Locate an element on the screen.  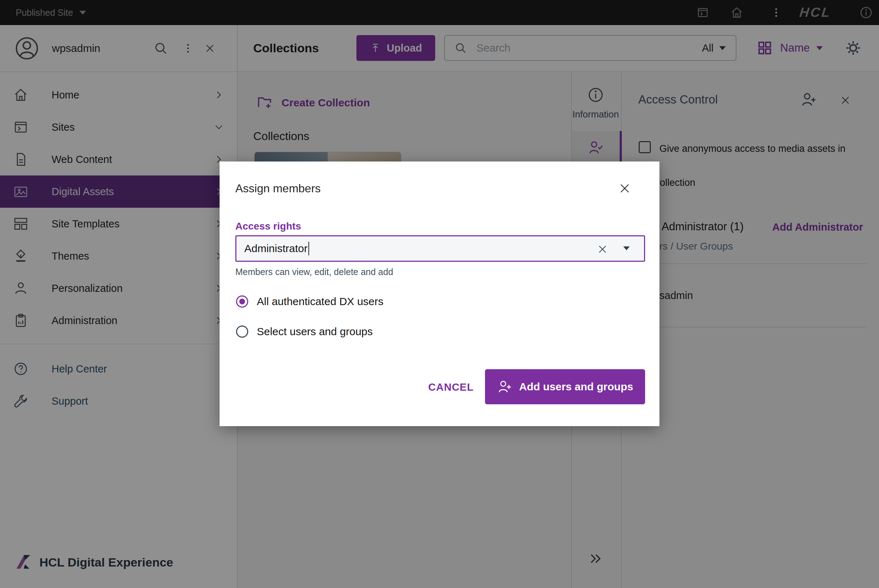
clear-field-button is located at coordinates (602, 249).